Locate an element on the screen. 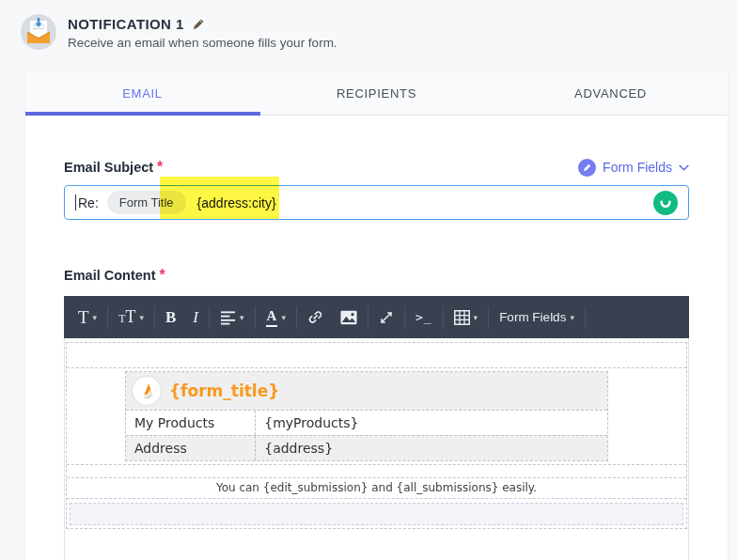  submission-links-note: You can {edit_submission} and {all_submi… is located at coordinates (376, 489).